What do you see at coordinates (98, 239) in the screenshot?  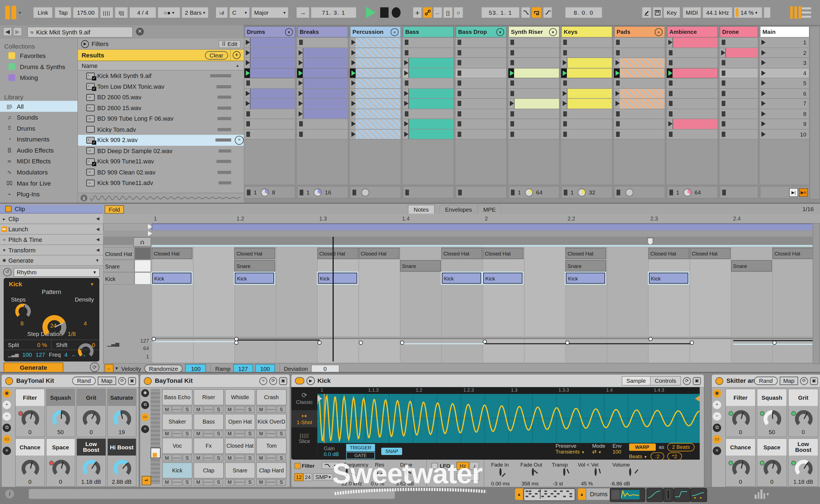 I see `clip-section-toggle-icon: ◀` at bounding box center [98, 239].